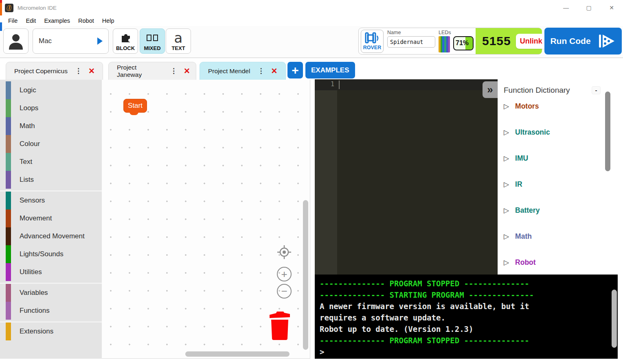 The height and width of the screenshot is (364, 623). Describe the element at coordinates (51, 293) in the screenshot. I see `palette-category-variables: Variables` at that location.